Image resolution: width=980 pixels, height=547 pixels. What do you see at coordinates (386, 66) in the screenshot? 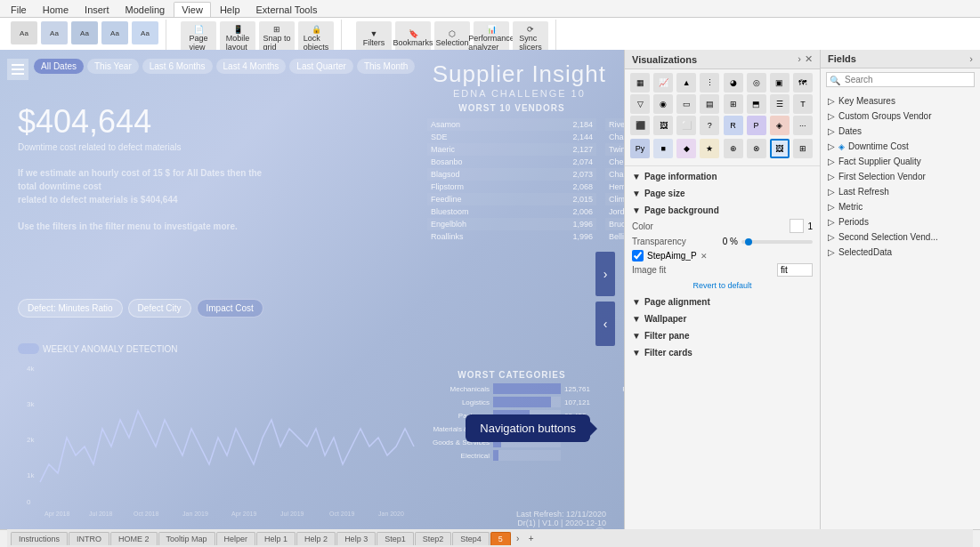
I see `filter-this-month: This Month` at bounding box center [386, 66].